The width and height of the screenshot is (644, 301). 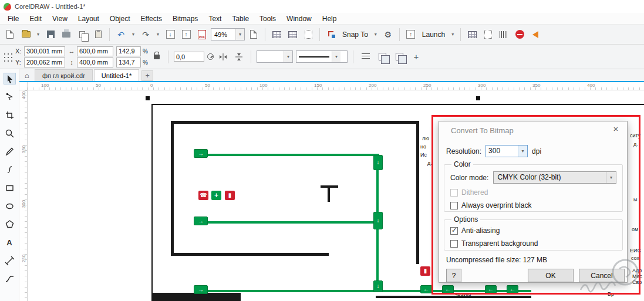 I want to click on menu-bitmaps: Bitmaps, so click(x=186, y=19).